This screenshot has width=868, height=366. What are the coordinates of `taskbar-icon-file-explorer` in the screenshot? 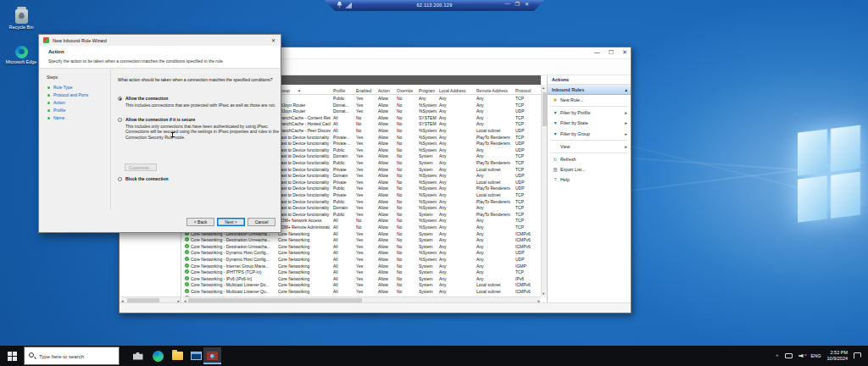 It's located at (178, 356).